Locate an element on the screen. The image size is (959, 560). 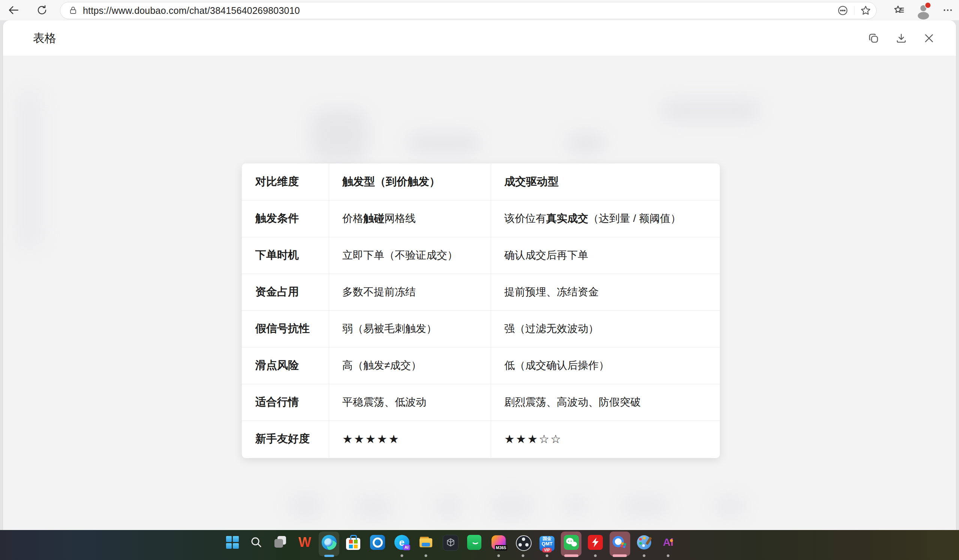
table-row: 适合行情 平稳震荡、低波动 剧烈震荡、高波动、防假突破 is located at coordinates (481, 402).